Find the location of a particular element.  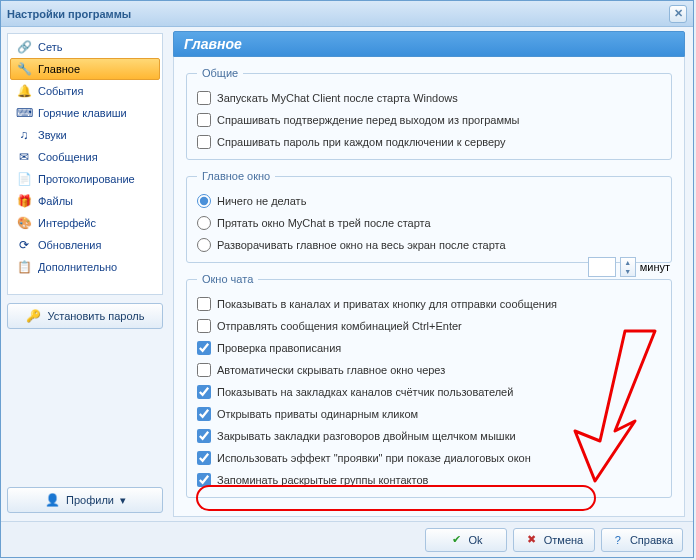

titlebar: Настройки программы ✕ is located at coordinates (347, 14).